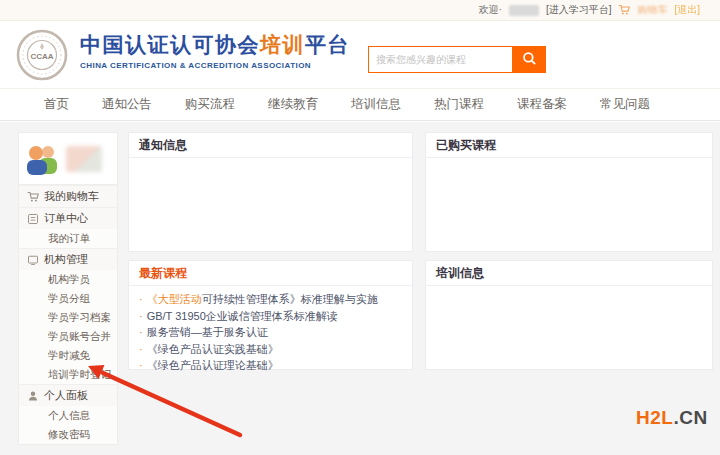  What do you see at coordinates (215, 51) in the screenshot?
I see `site-title-block: 中国认证认可协会培训平台 CHINA CERTIFICATION & ACCRE…` at bounding box center [215, 51].